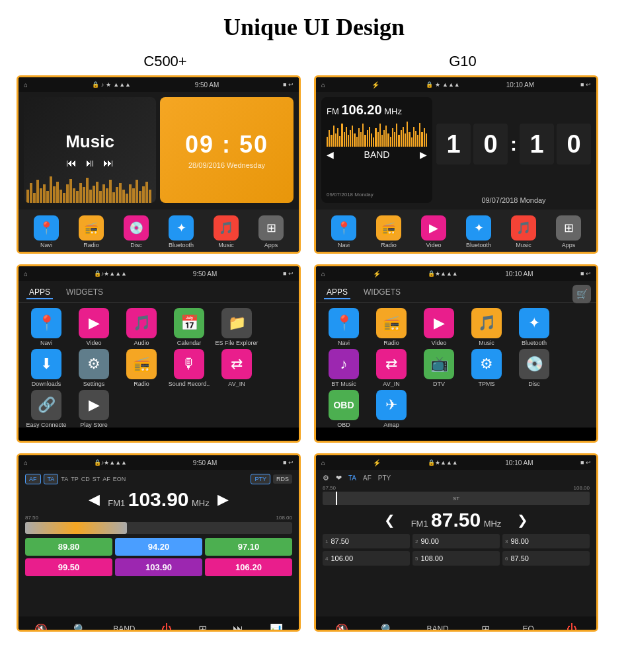 The width and height of the screenshot is (628, 672). Describe the element at coordinates (141, 327) in the screenshot. I see `grid-audio: 🎵 Audio` at that location.